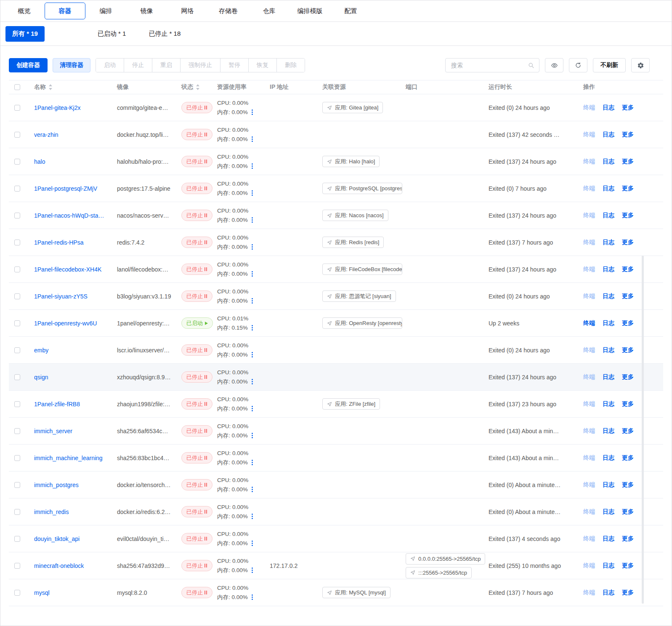 The image size is (672, 626). I want to click on app-tag: 应用: PostgreSQL [postgresql], so click(362, 189).